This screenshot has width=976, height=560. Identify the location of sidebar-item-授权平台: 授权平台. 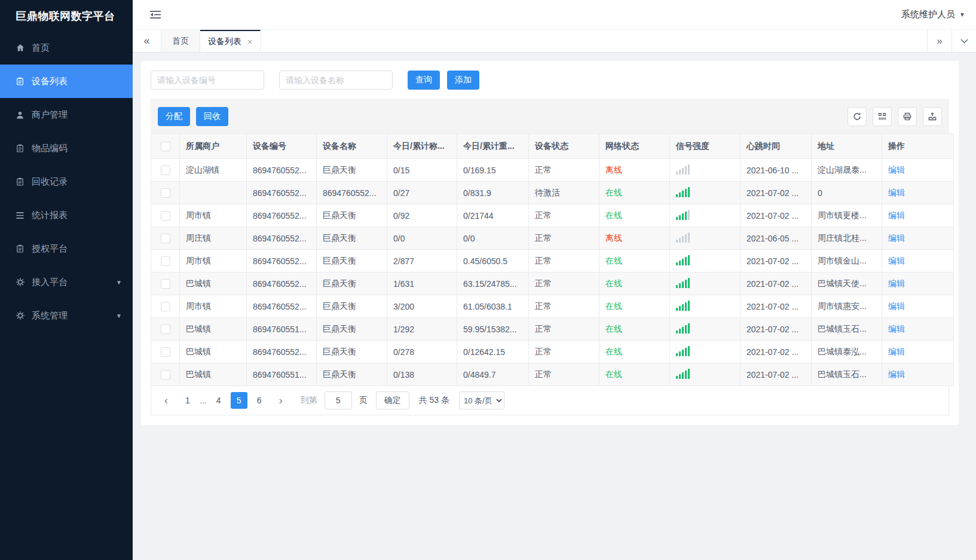
(66, 249).